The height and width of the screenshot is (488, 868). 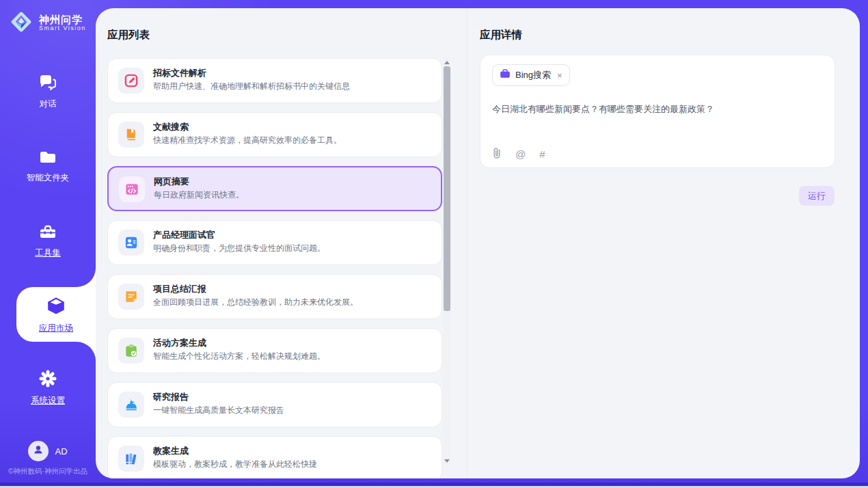 What do you see at coordinates (505, 75) in the screenshot?
I see `briefcase-icon` at bounding box center [505, 75].